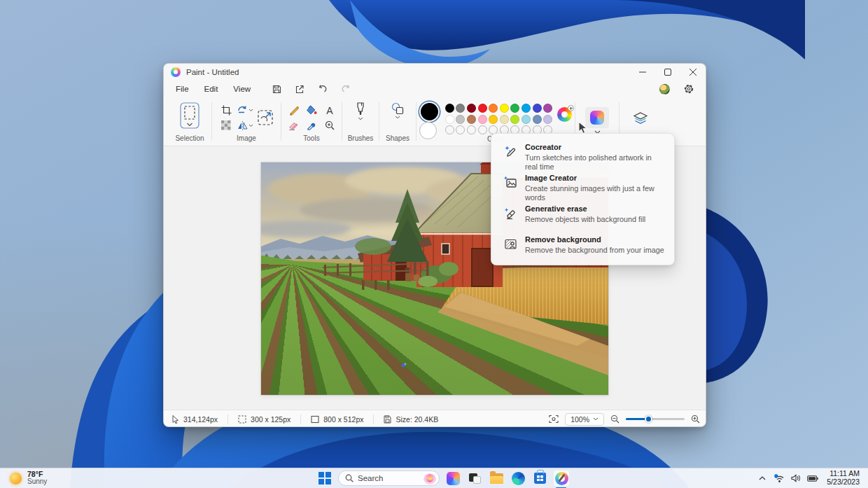 This screenshot has height=488, width=868. Describe the element at coordinates (453, 478) in the screenshot. I see `taskbar-item-copilot` at that location.